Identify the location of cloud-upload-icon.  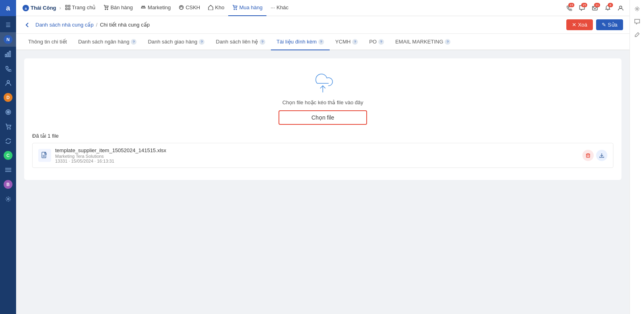
(323, 83).